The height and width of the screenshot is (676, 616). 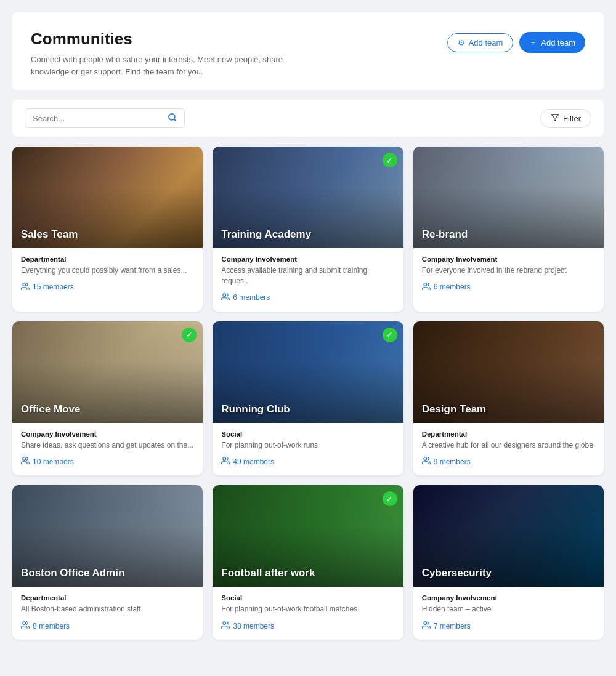 What do you see at coordinates (107, 275) in the screenshot?
I see `card-body: Departmental Everything you could possib…` at bounding box center [107, 275].